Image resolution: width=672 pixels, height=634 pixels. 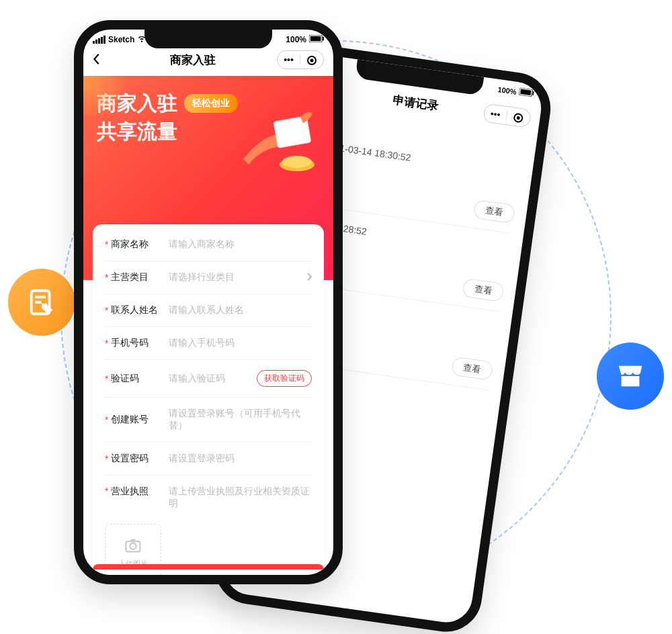 I want to click on edit-badge-icon, so click(x=42, y=302).